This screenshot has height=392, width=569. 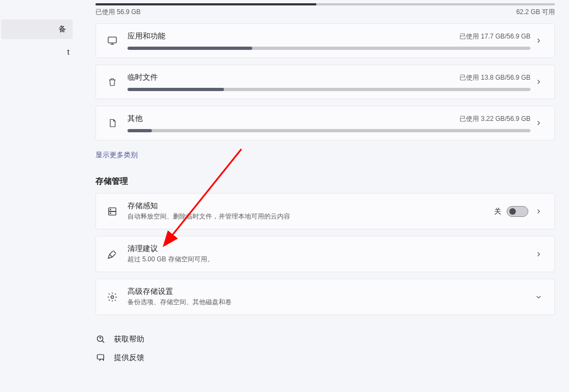 What do you see at coordinates (498, 211) in the screenshot?
I see `toggle-label: 关` at bounding box center [498, 211].